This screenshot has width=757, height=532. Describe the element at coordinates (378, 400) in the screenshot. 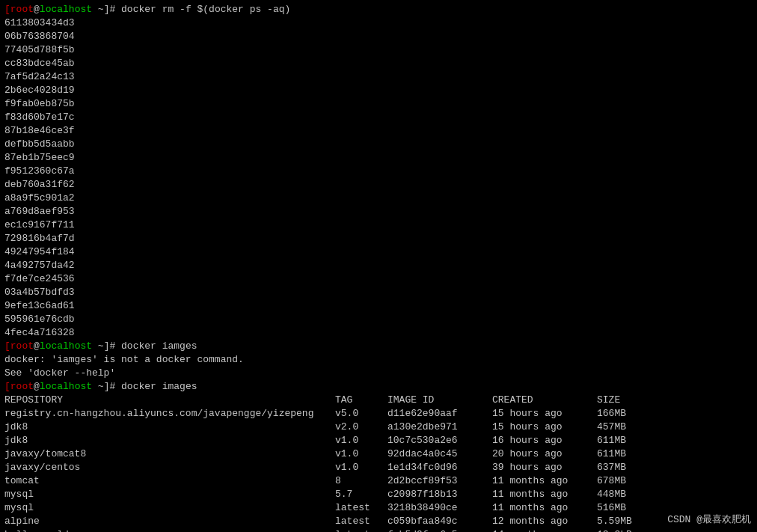

I see `terminal-line: REPOSITORYTAGIMAGE IDCREATEDSIZE` at that location.